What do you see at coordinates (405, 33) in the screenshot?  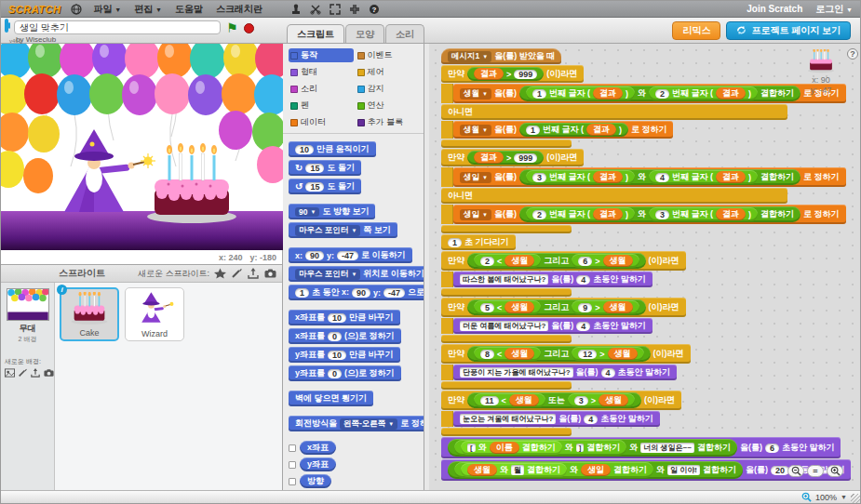 I see `tab-sounds: 소리` at bounding box center [405, 33].